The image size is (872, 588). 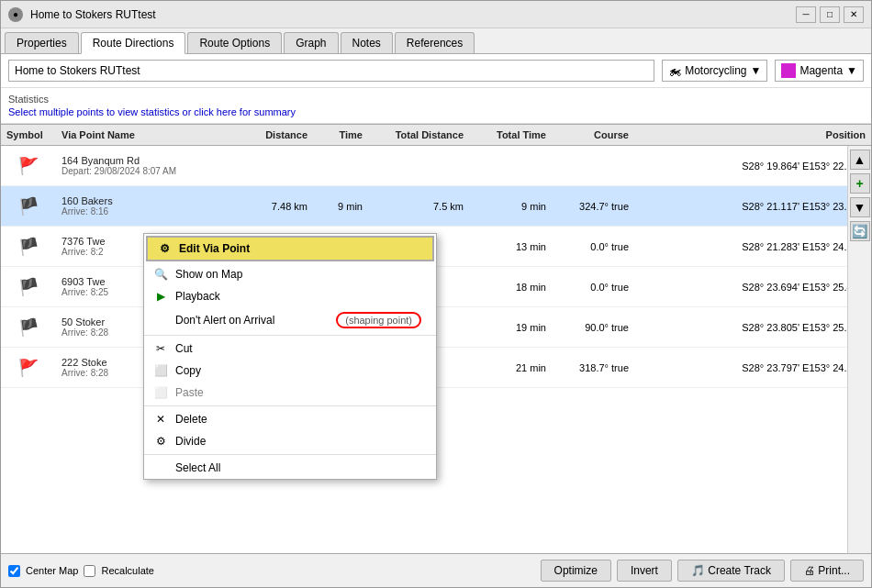 I want to click on side-panel: ▲ + ▼ 🔄, so click(x=859, y=349).